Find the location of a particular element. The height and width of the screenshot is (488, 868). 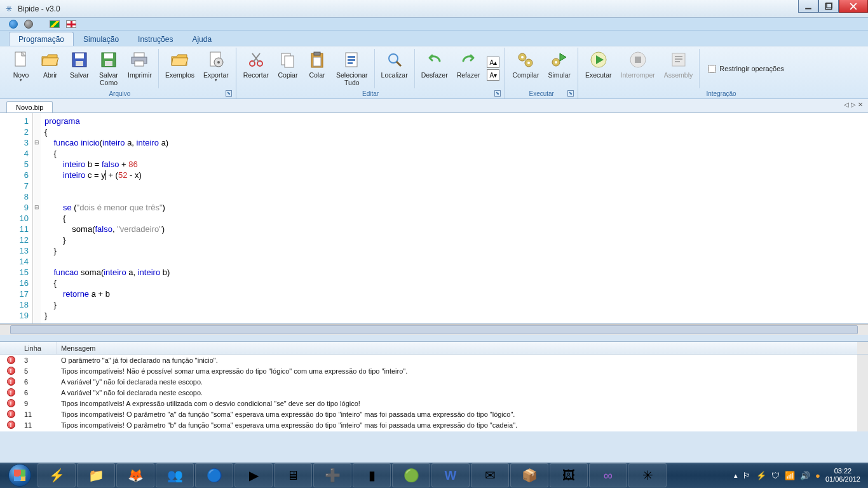

error-row: !11Tipos incompatíveis! O parâmetro "b" … is located at coordinates (428, 424).